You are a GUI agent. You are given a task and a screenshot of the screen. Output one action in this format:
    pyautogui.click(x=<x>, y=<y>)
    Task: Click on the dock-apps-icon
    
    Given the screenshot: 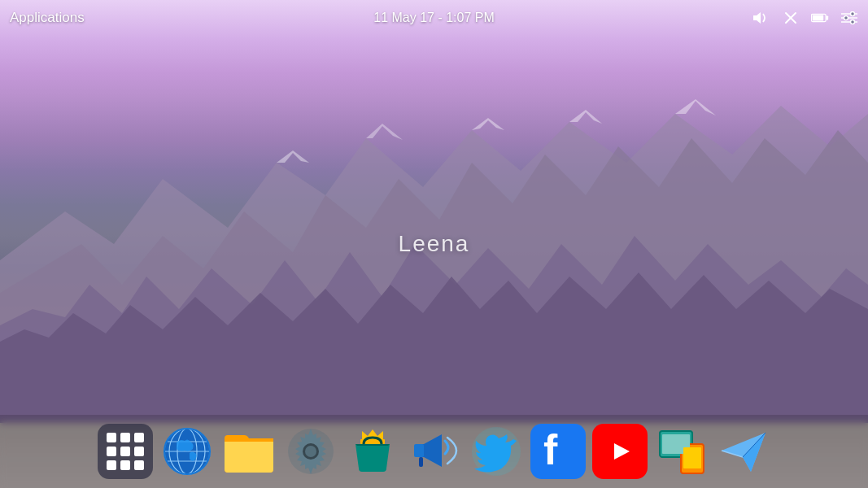 What is the action you would take?
    pyautogui.click(x=125, y=451)
    